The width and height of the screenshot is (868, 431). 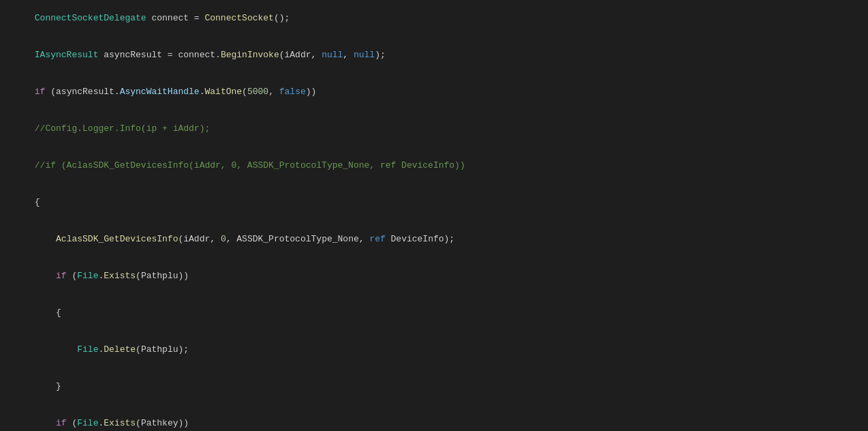 What do you see at coordinates (434, 166) in the screenshot?
I see `code-line-5: //if (AclasSDK_GetDevicesInfo(iAddr, 0, …` at bounding box center [434, 166].